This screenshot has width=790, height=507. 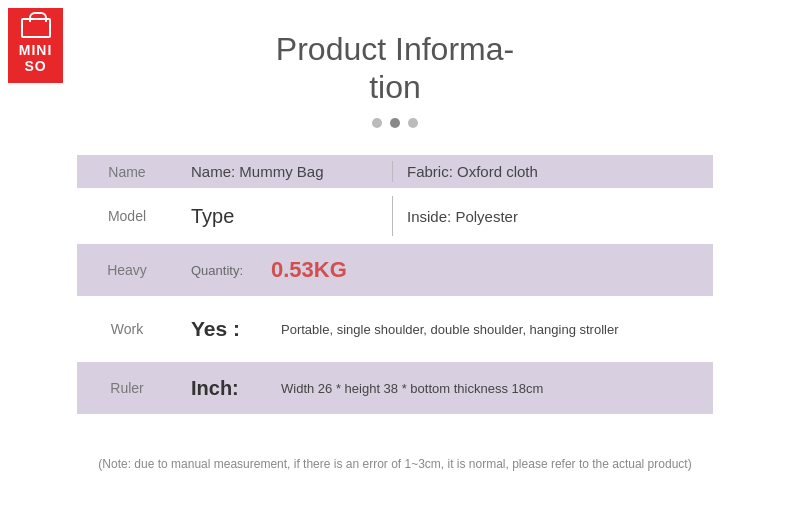 What do you see at coordinates (395, 216) in the screenshot?
I see `table-row-model: Model Type Inside: Polyester` at bounding box center [395, 216].